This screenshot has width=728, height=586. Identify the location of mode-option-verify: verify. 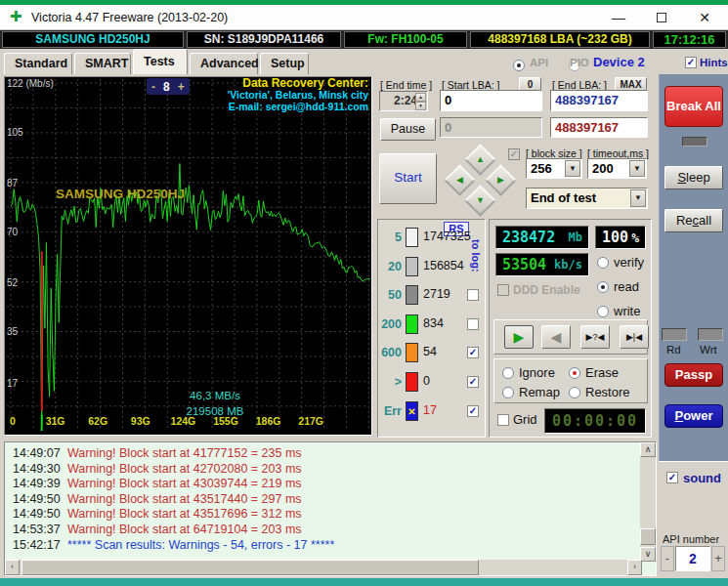
(621, 262).